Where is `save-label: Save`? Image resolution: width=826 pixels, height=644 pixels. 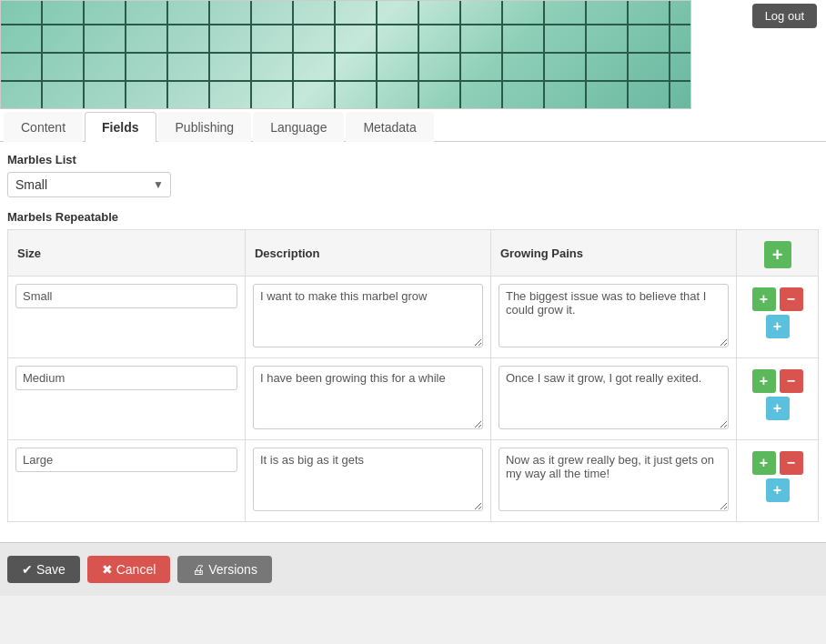
save-label: Save is located at coordinates (51, 569).